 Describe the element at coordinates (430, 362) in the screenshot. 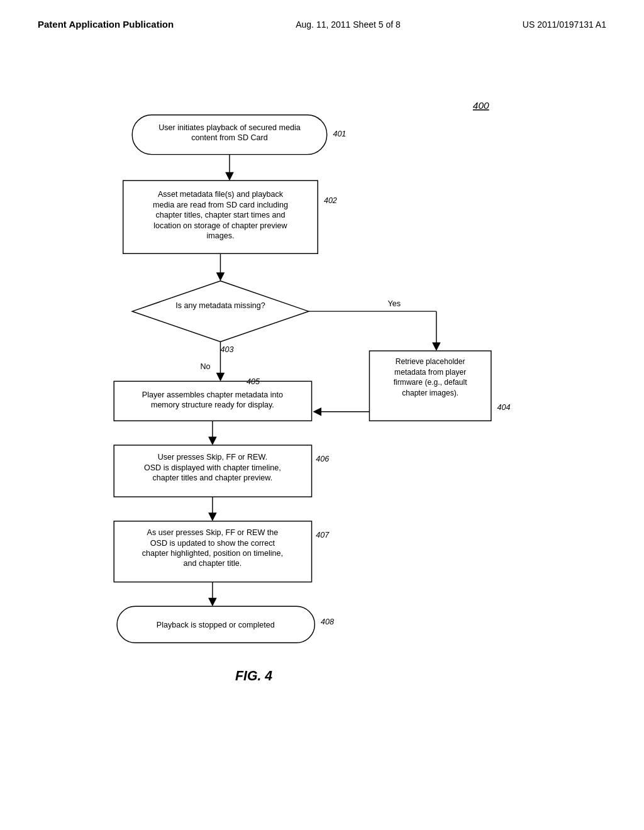

I see `svg-text: Retrieve placeholder` at that location.